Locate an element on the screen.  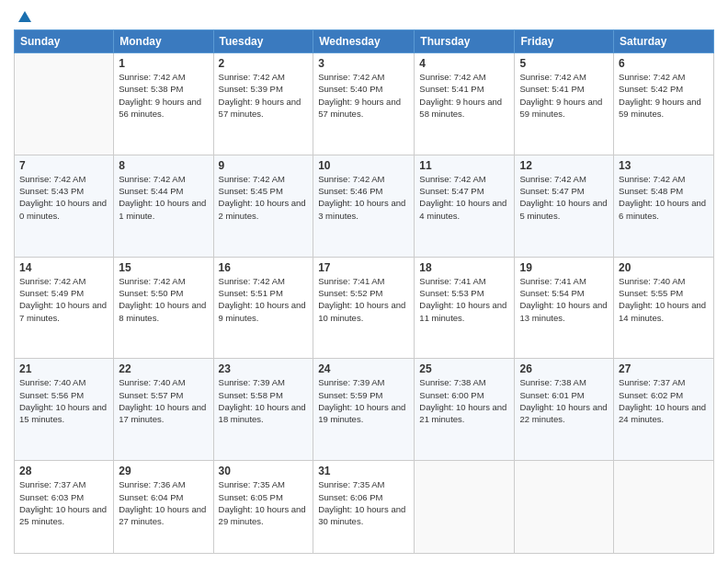
day-number: 12 is located at coordinates (564, 166).